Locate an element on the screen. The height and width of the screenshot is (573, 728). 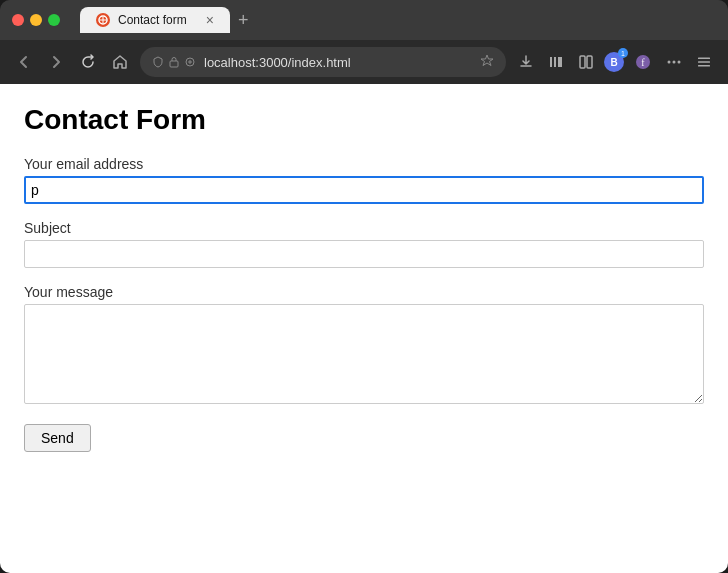
extension-badge: 1 is located at coordinates (623, 53).